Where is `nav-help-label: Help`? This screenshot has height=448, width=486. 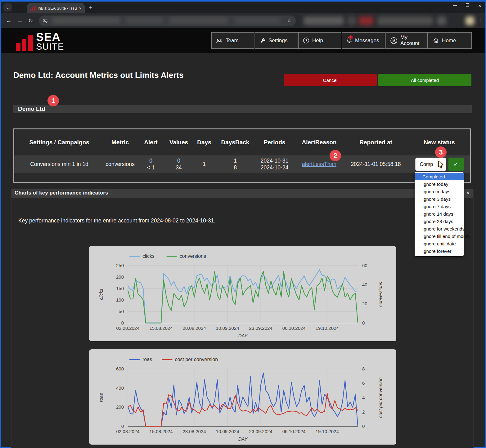
nav-help-label: Help is located at coordinates (318, 41).